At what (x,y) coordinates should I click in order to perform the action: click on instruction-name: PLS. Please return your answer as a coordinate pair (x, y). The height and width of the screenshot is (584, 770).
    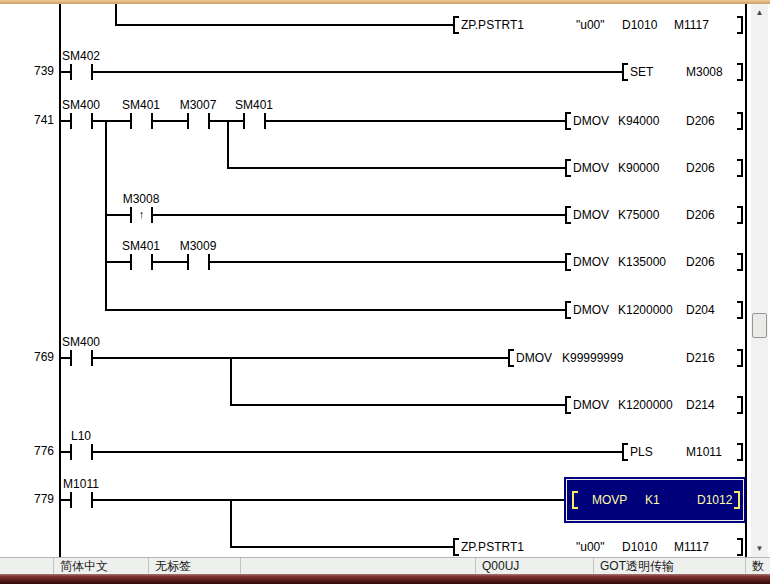
    Looking at the image, I should click on (642, 452).